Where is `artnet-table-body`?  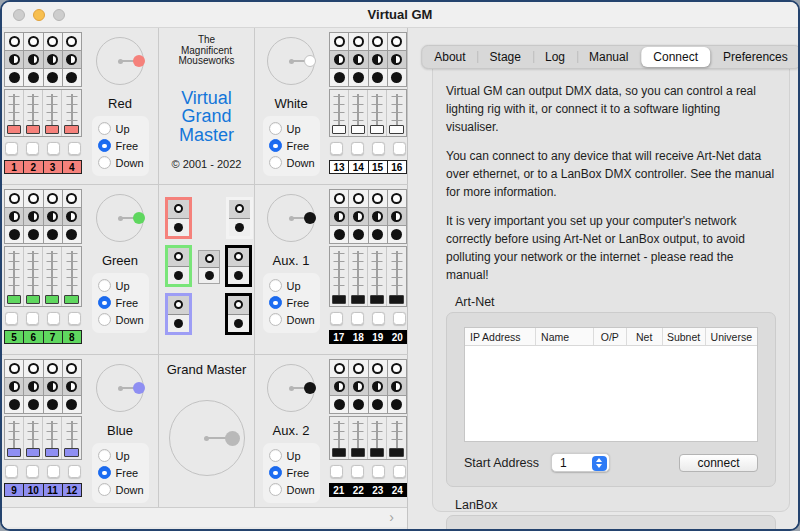 artnet-table-body is located at coordinates (611, 394).